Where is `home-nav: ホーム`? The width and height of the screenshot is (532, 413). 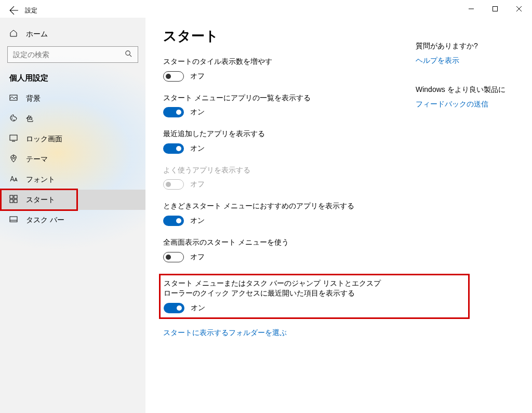 home-nav: ホーム is located at coordinates (73, 34).